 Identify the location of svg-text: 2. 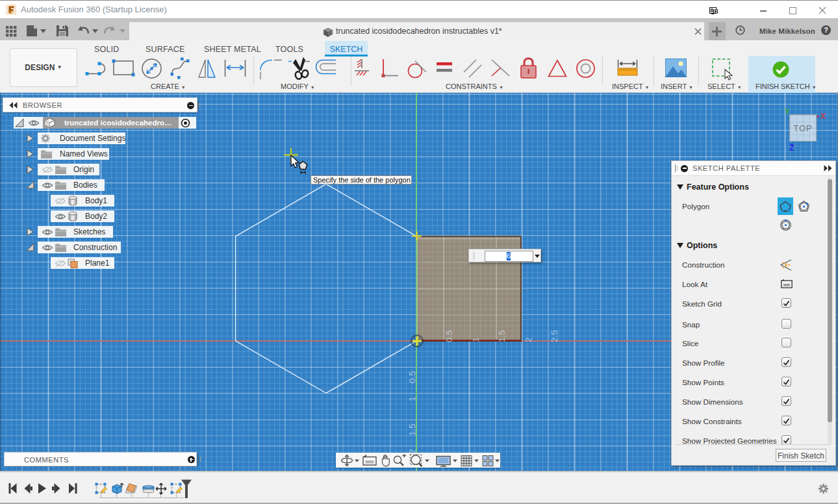
(529, 340).